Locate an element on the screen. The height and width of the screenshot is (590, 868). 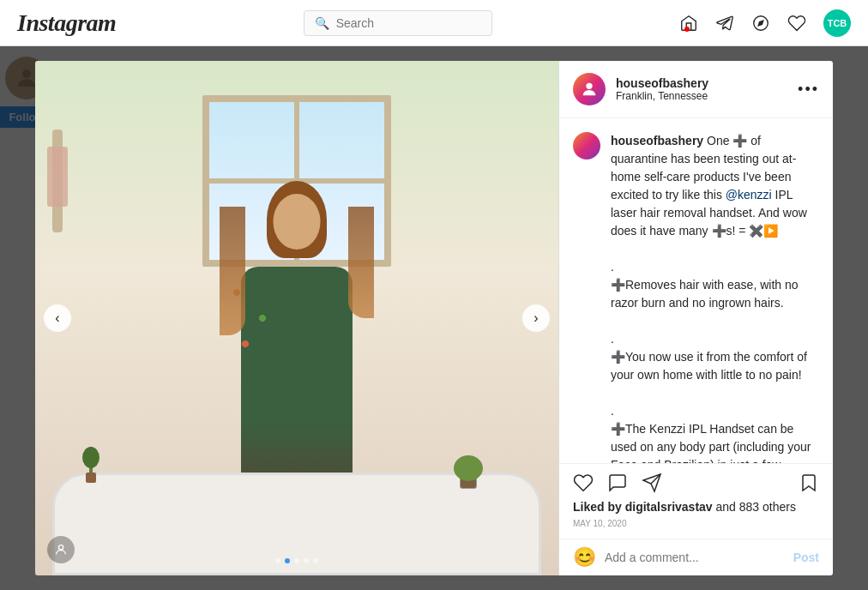
home-button is located at coordinates (689, 23).